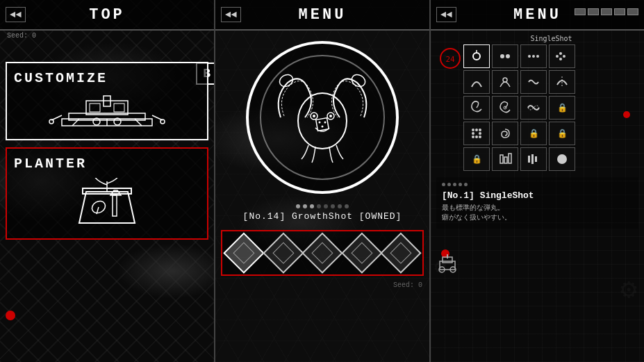  I want to click on gear-dec-1: ⚙, so click(629, 289).